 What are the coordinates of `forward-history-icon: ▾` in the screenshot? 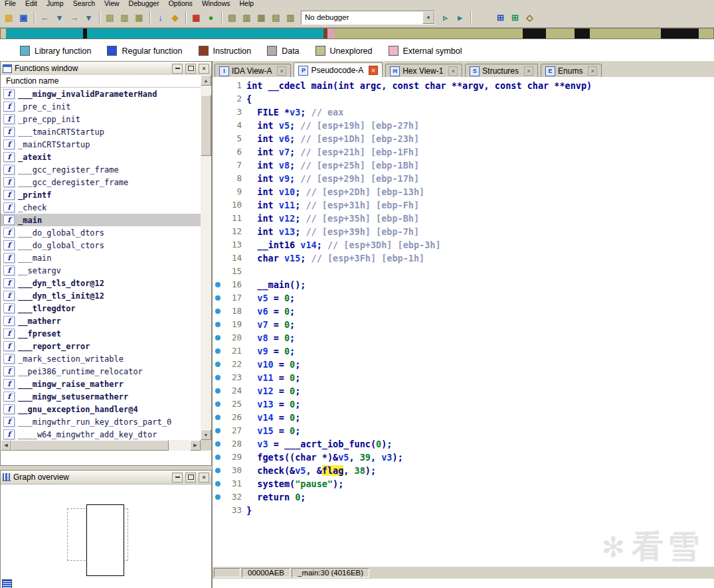 It's located at (89, 17).